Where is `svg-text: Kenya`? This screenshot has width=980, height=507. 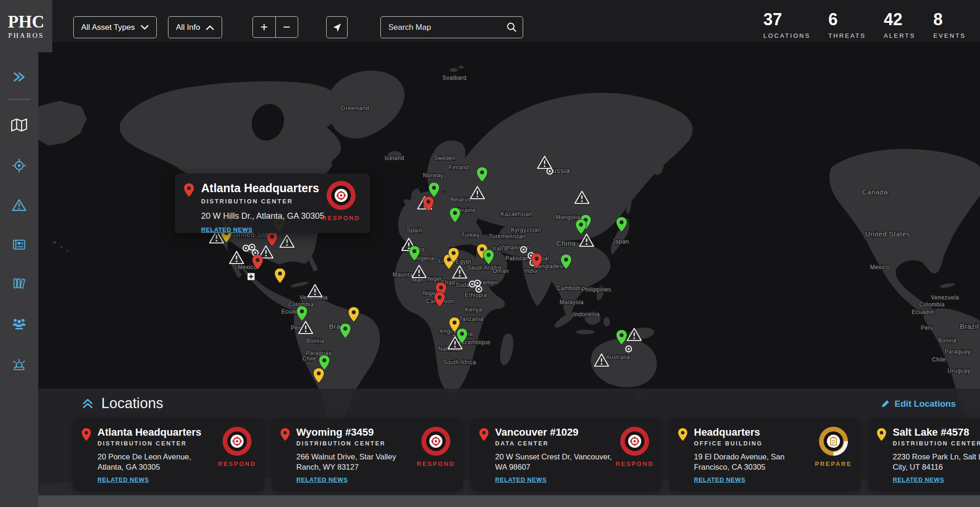 svg-text: Kenya is located at coordinates (474, 310).